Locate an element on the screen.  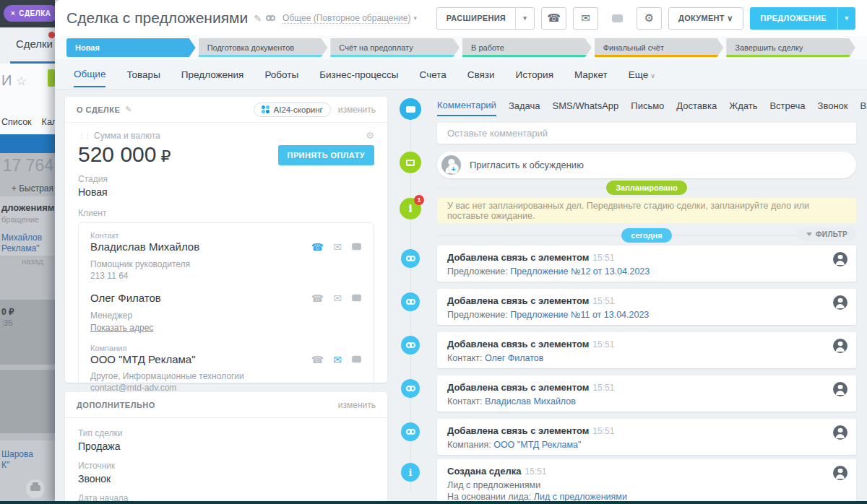
copy-link-icon is located at coordinates (270, 18).